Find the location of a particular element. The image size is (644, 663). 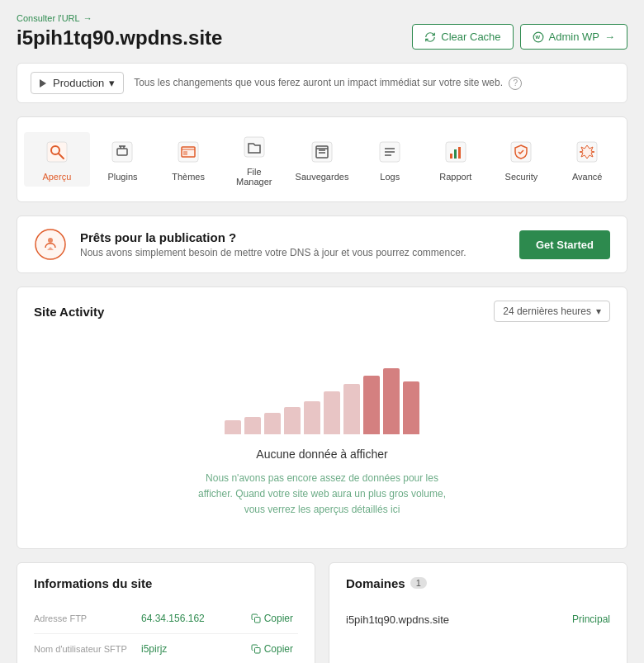

admin-wp-label: Admin WP is located at coordinates (575, 36).